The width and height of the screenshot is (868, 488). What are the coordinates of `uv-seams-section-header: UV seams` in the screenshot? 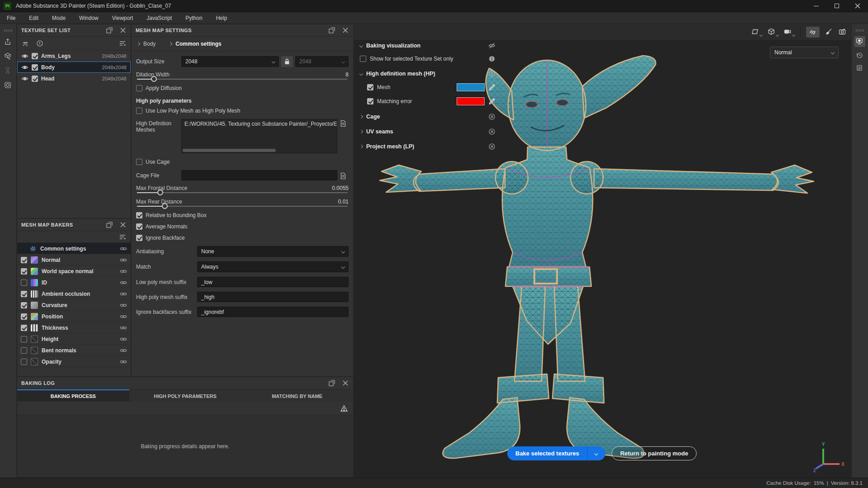 It's located at (428, 132).